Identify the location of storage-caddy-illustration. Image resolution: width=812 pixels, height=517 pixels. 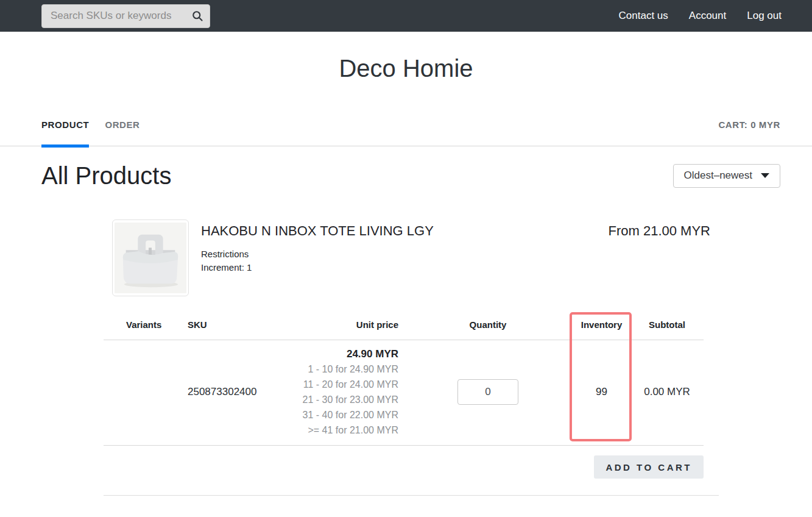
(150, 258).